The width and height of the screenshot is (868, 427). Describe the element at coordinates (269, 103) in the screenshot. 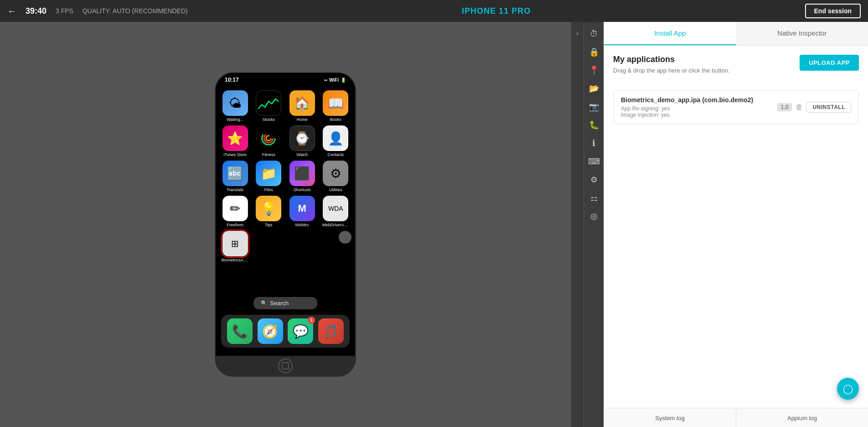

I see `app-icon-stocks` at that location.